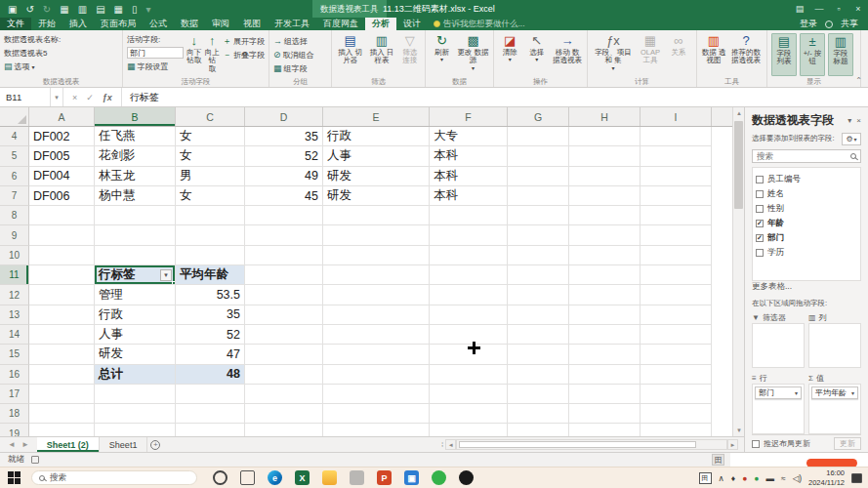  I want to click on excel-taskbar-icon: X, so click(303, 478).